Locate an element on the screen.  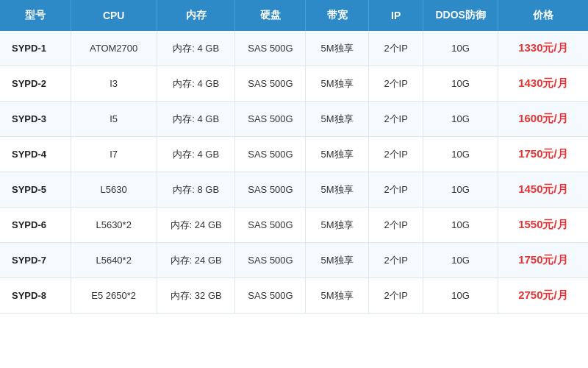
cell-cpu: ATOM2700 is located at coordinates (113, 49).